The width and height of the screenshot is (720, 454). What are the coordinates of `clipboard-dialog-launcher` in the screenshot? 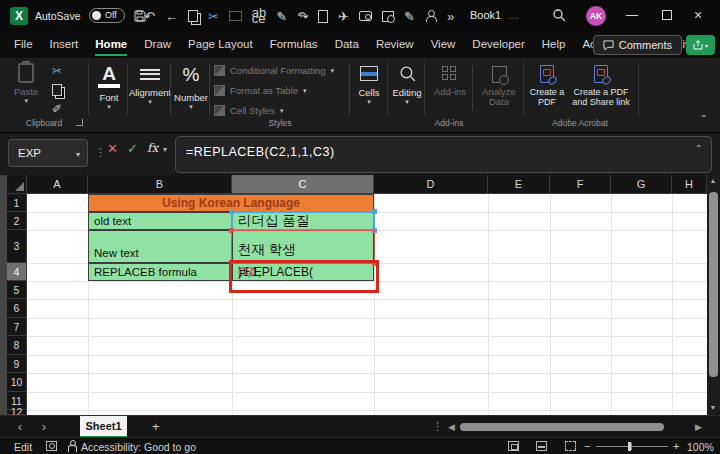 It's located at (80, 122).